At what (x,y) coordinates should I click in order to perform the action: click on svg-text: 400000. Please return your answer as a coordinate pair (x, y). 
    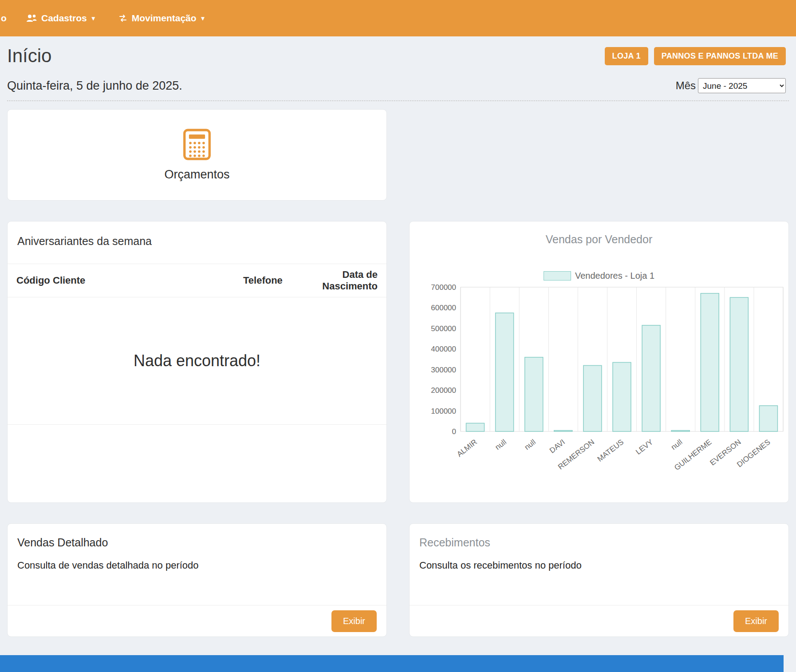
    Looking at the image, I should click on (444, 349).